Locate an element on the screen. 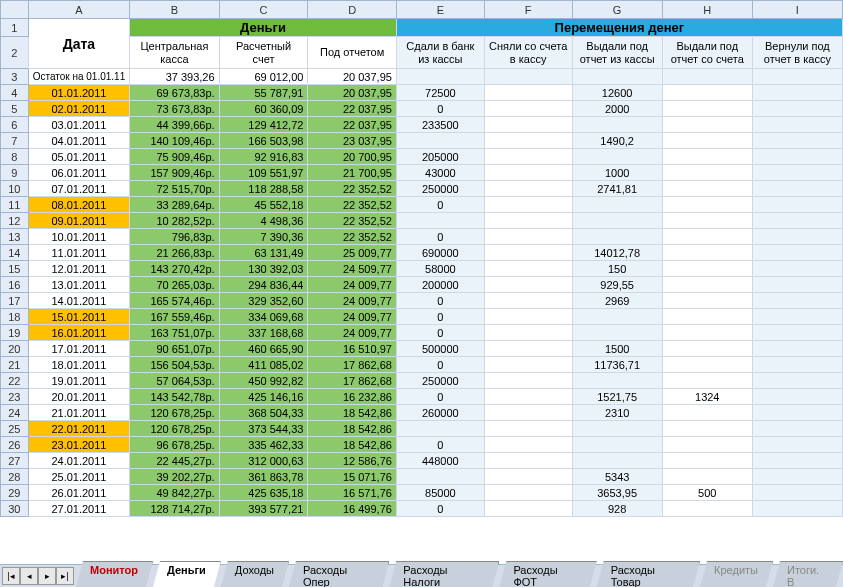 This screenshot has width=843, height=587. cell-money-13-0: 796,83р. is located at coordinates (174, 237).